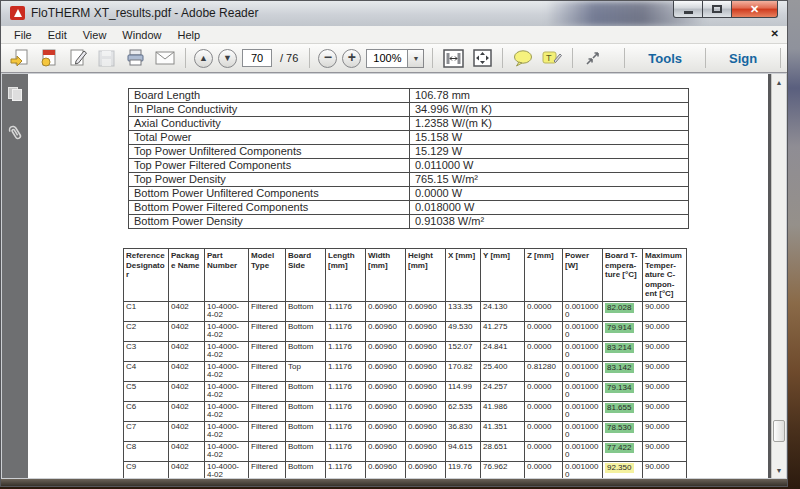 Image resolution: width=800 pixels, height=489 pixels. Describe the element at coordinates (346, 276) in the screenshot. I see `column-header: Length [mm]` at that location.